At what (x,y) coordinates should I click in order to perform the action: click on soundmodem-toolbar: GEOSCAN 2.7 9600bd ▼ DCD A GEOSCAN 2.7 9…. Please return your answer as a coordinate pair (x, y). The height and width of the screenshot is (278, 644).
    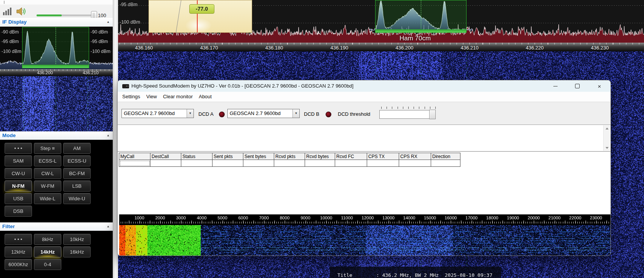
    Looking at the image, I should click on (364, 113).